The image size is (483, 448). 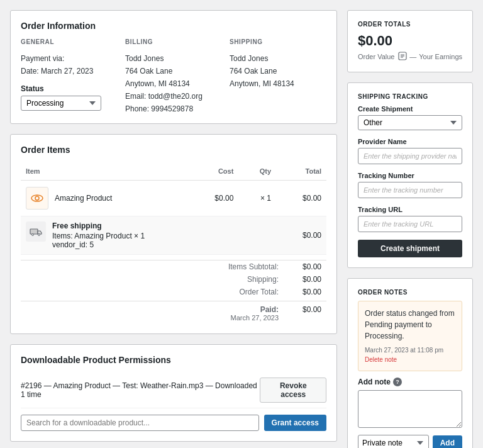 I want to click on tracking-number-input, so click(x=410, y=190).